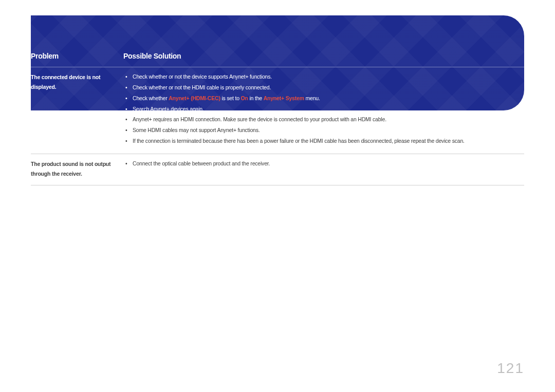  I want to click on solution-text: Connect the optical cable between produc…, so click(201, 163).